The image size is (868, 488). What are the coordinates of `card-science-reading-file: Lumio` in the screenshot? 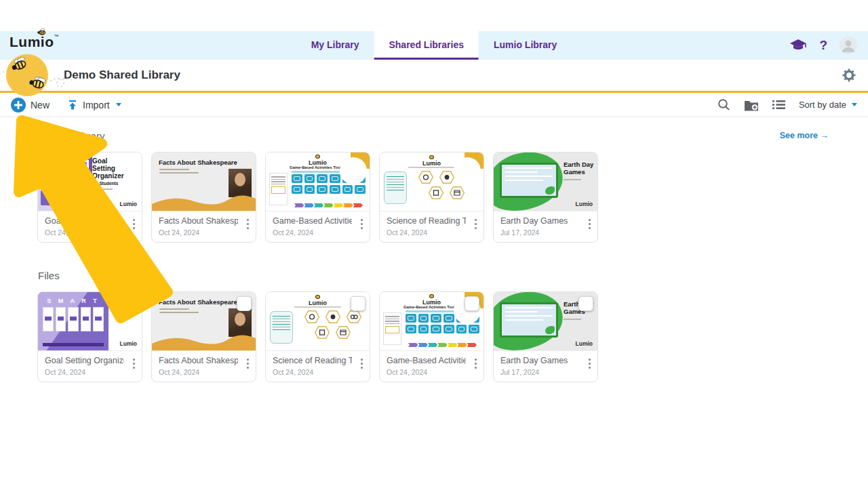 It's located at (317, 337).